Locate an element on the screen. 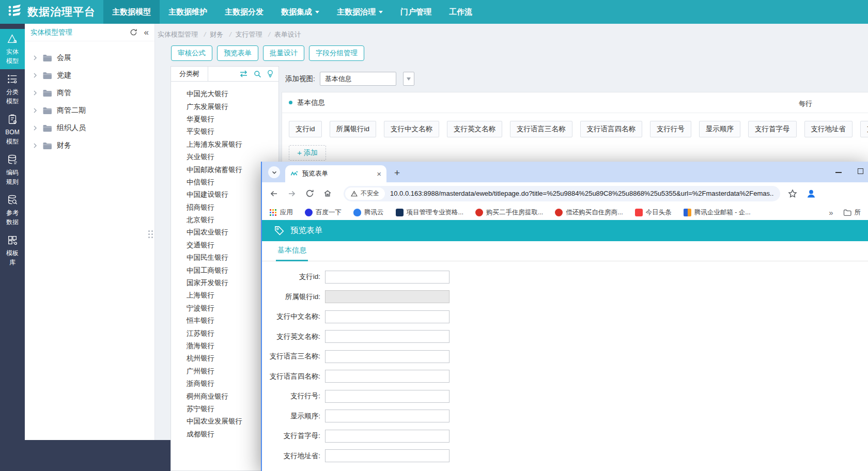 The width and height of the screenshot is (868, 471). search-icon is located at coordinates (257, 74).